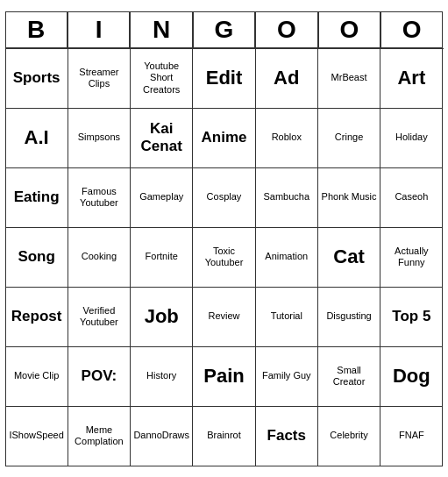 The width and height of the screenshot is (448, 477). Describe the element at coordinates (224, 78) in the screenshot. I see `cell-text-r0-c3: Edit` at that location.